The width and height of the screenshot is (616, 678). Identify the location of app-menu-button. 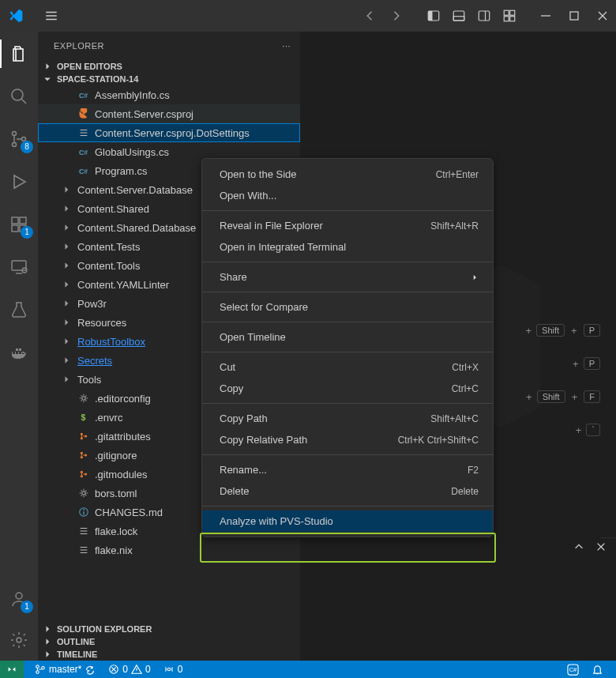
(51, 16).